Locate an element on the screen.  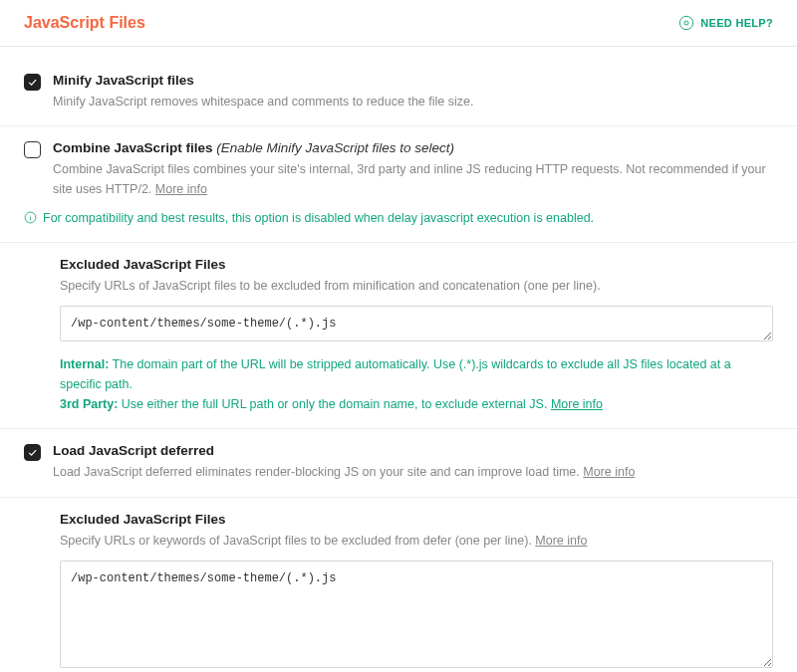
defer-js-desc: Load JavaScript deferred eliminates rend… is located at coordinates (412, 472).